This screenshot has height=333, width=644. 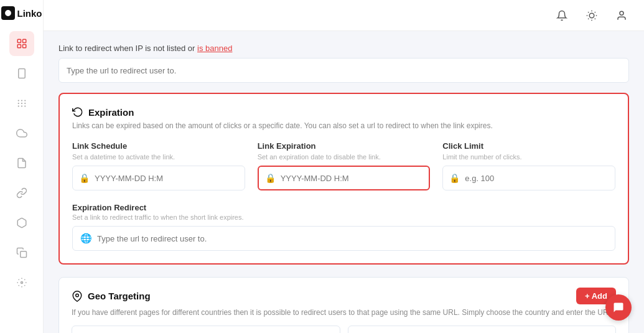 I want to click on chat-button, so click(x=618, y=307).